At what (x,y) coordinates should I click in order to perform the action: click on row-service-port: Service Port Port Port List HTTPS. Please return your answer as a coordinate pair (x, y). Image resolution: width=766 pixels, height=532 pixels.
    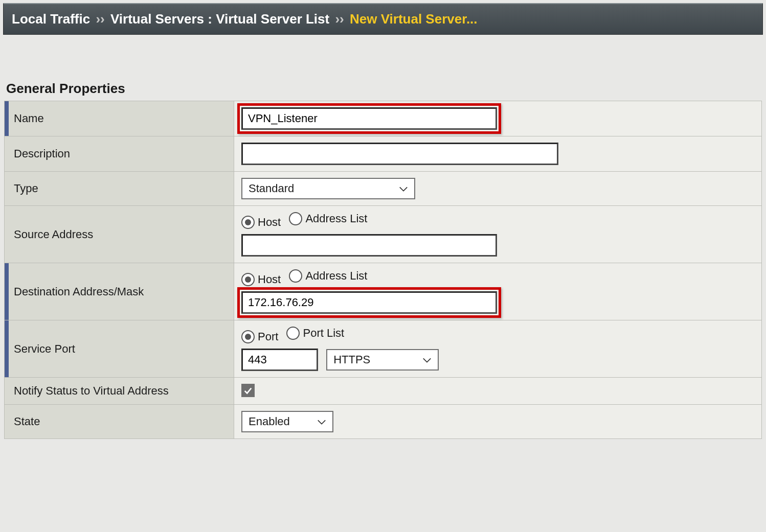
    Looking at the image, I should click on (384, 349).